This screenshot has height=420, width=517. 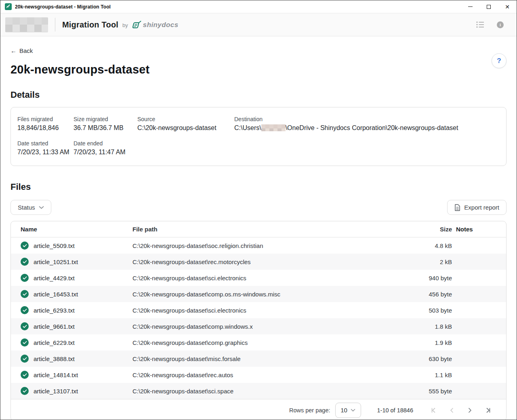 I want to click on table-row: article_6229.txtC:\20k-newsgroups-datase…, so click(x=258, y=342).